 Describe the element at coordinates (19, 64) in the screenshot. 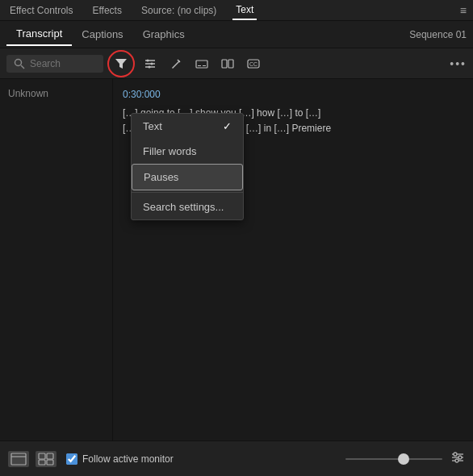

I see `search-icon` at that location.